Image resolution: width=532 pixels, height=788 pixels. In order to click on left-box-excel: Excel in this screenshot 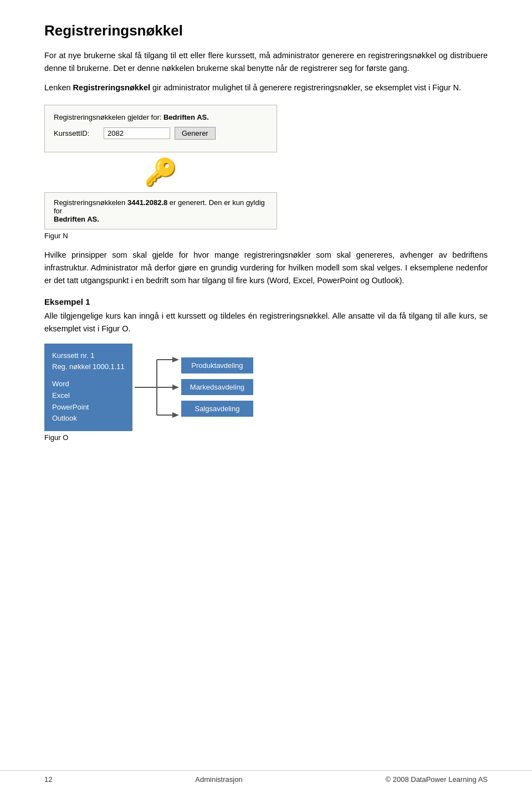, I will do `click(89, 396)`.